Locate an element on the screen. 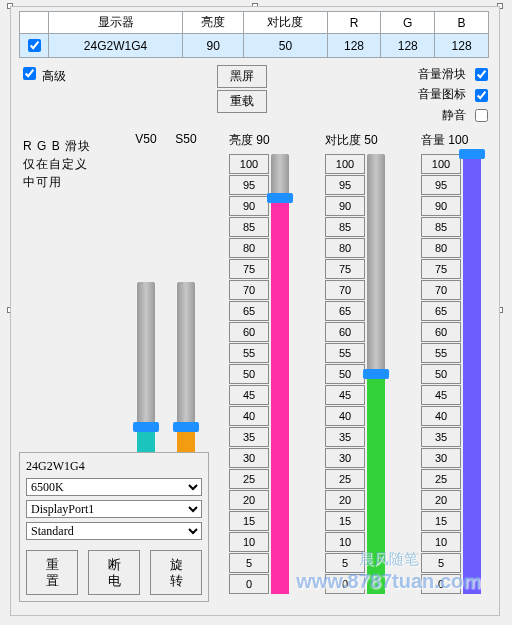 The image size is (512, 625). volume-step-25: 25 is located at coordinates (441, 479).